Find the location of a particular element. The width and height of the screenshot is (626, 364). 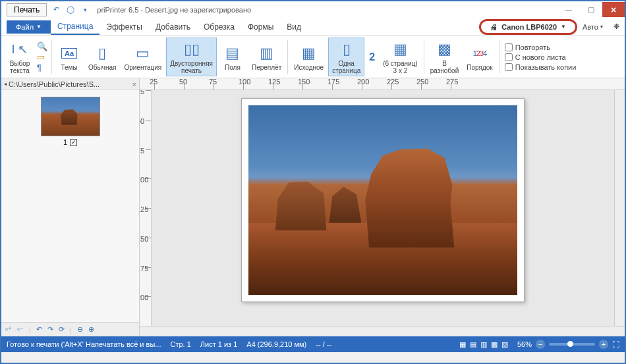

printer-icon: 🖨 is located at coordinates (494, 27).